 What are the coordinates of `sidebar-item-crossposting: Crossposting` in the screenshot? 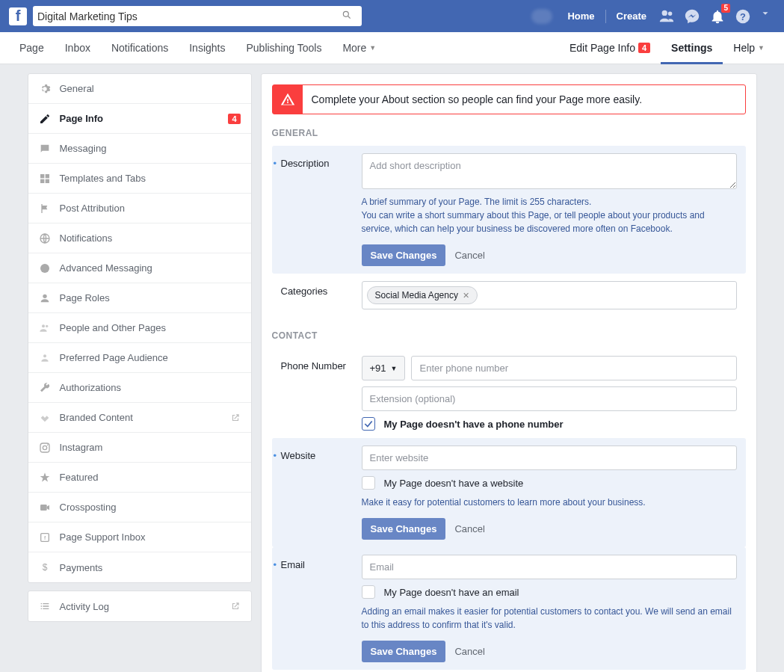 It's located at (140, 508).